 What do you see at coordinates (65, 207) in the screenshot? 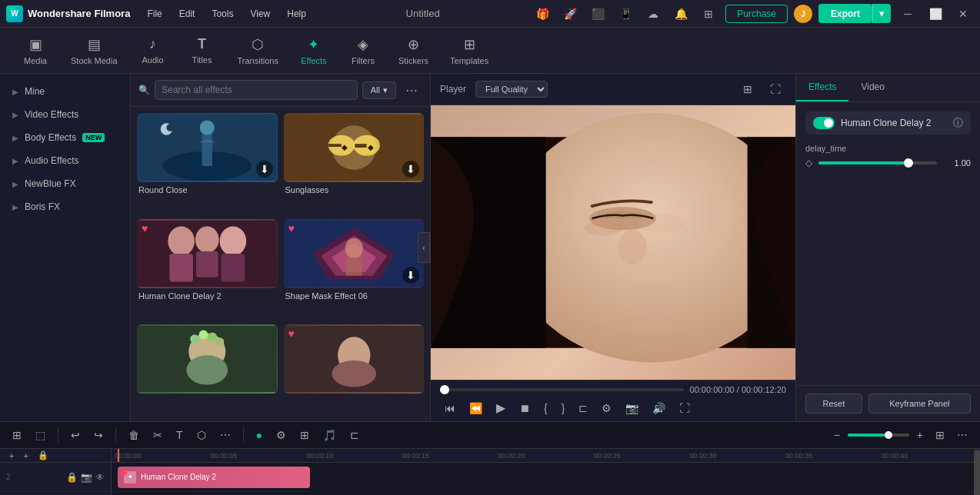
I see `sidebar-item-boris-fx: ▶ Boris FX` at bounding box center [65, 207].